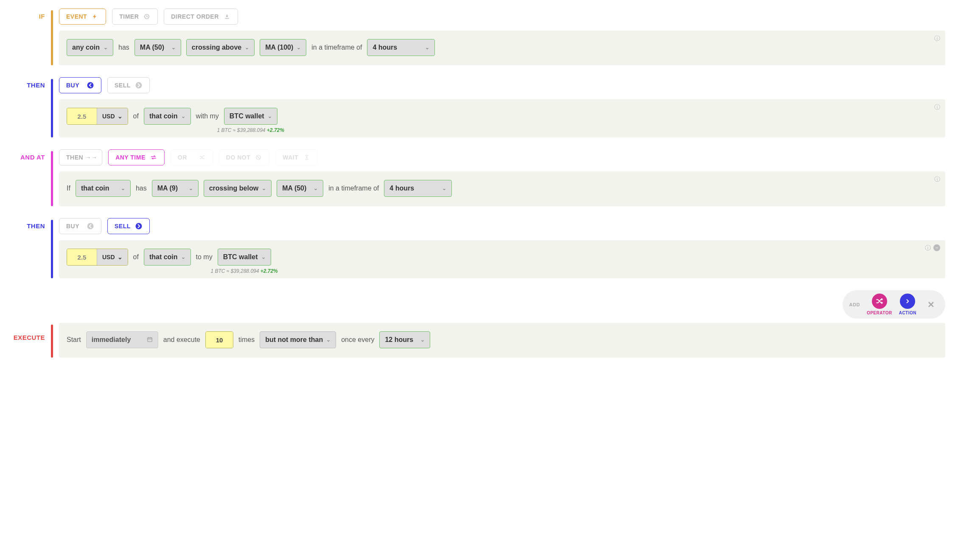  I want to click on add-operator-button, so click(880, 301).